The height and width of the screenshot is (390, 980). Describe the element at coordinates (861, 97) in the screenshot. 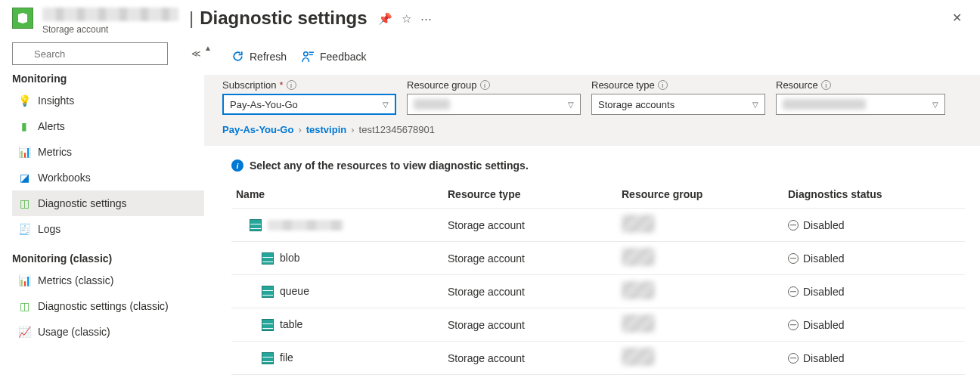

I see `filter-resource: Resource i ▽` at that location.